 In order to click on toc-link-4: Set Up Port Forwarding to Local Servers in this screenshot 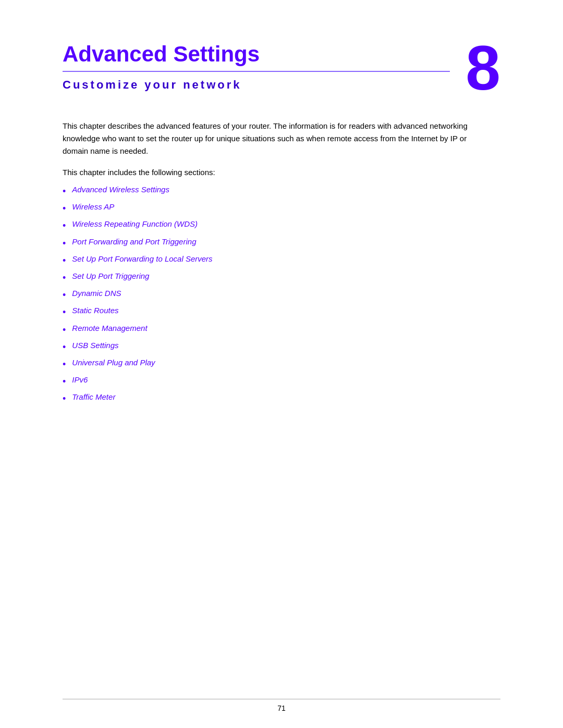, I will do `click(142, 258)`.